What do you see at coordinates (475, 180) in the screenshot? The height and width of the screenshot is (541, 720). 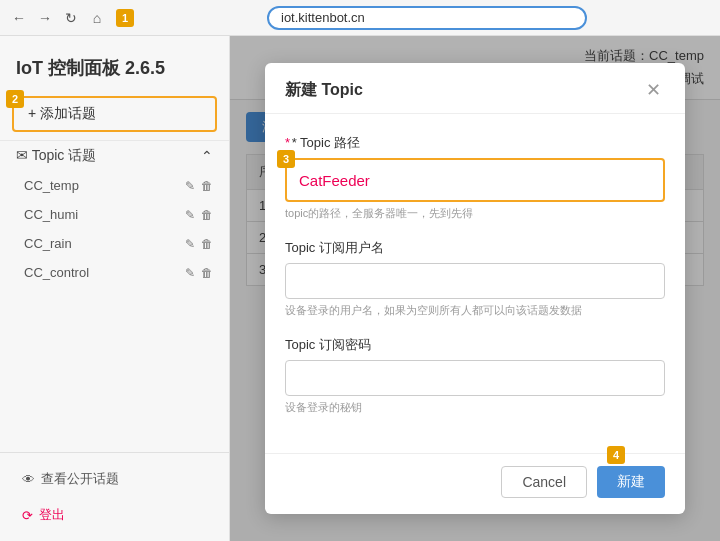 I see `topic-path-wrapper: 3` at bounding box center [475, 180].